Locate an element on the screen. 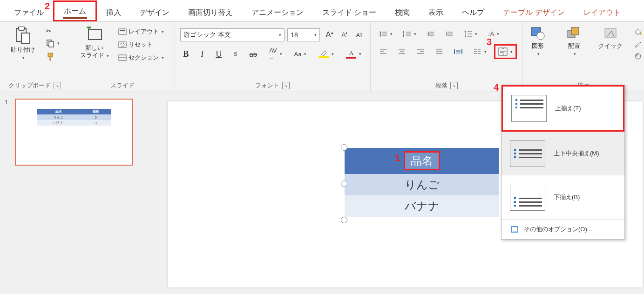 The image size is (644, 294). bullets-icon is located at coordinates (383, 34).